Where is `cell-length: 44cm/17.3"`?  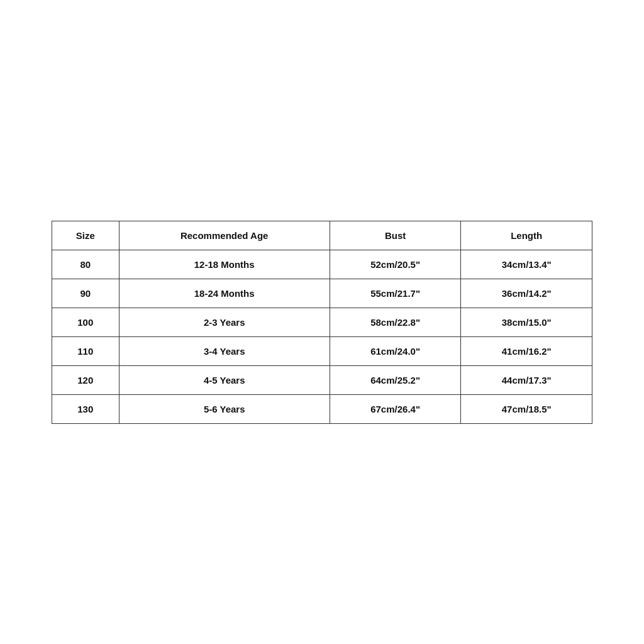
cell-length: 44cm/17.3" is located at coordinates (527, 380).